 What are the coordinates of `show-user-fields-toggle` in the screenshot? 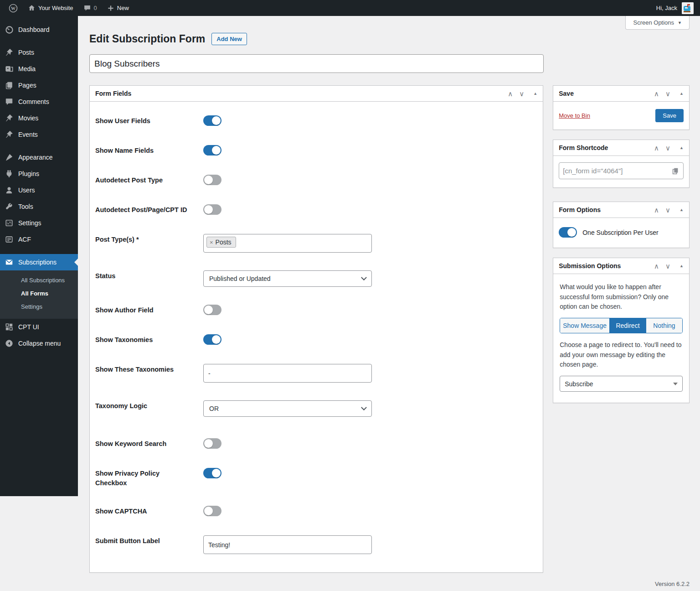 It's located at (212, 120).